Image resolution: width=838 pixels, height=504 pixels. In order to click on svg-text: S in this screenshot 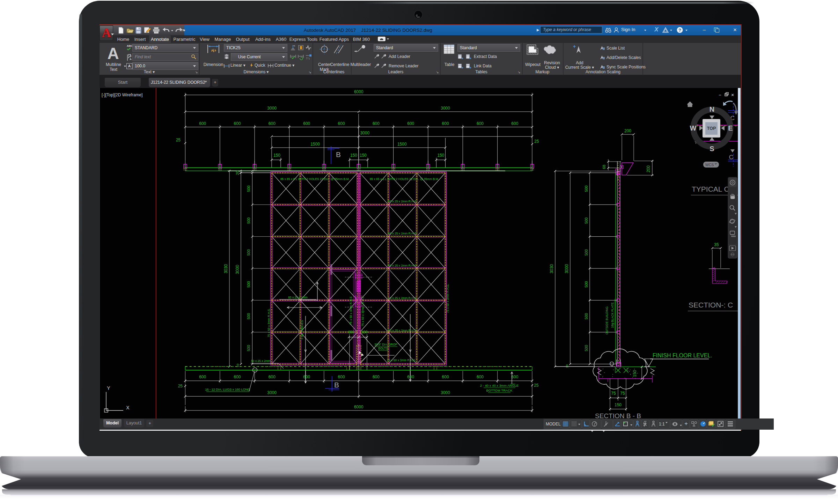, I will do `click(712, 149)`.